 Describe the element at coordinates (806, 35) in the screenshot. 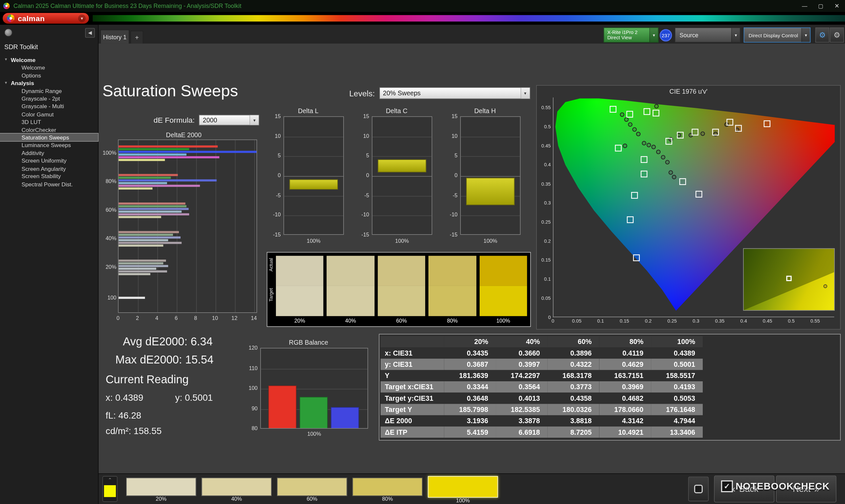

I see `chevron-down-icon: ▼` at that location.